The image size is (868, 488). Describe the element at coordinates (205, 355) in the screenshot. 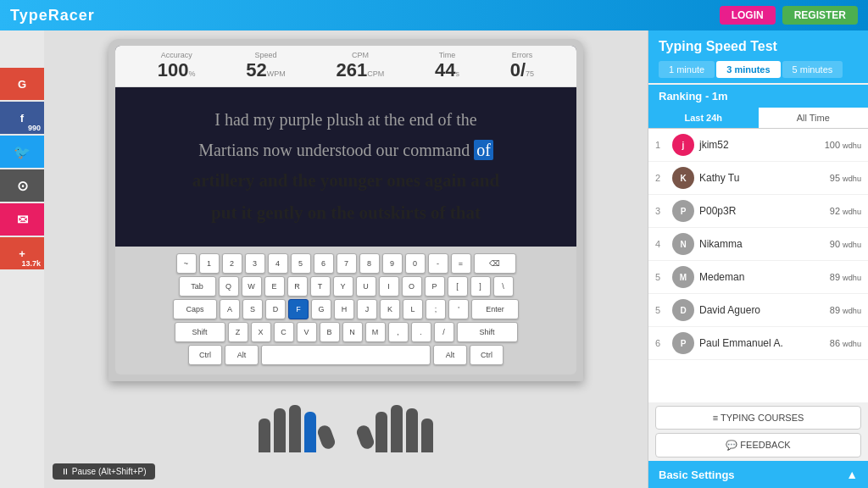

I see `key-ctrl-left: Ctrl` at that location.